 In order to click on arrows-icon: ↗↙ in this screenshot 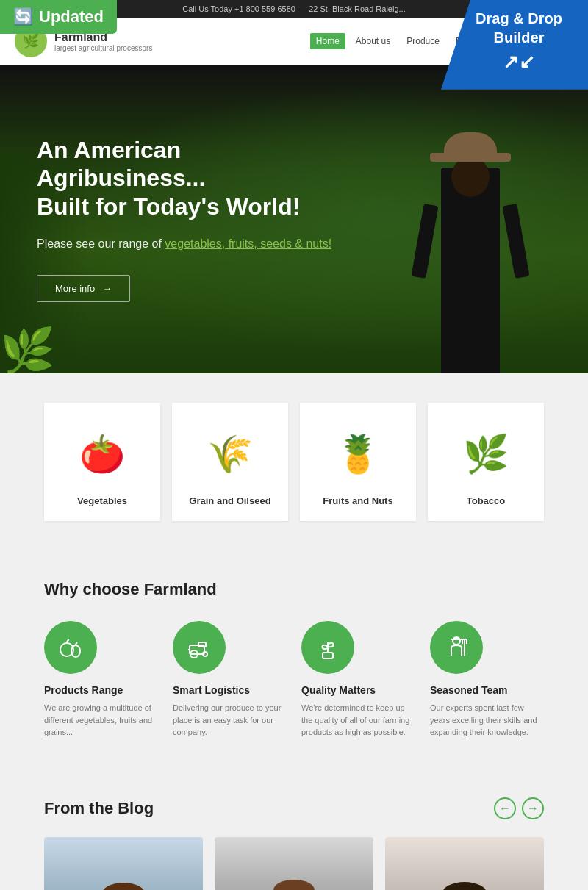, I will do `click(519, 62)`.